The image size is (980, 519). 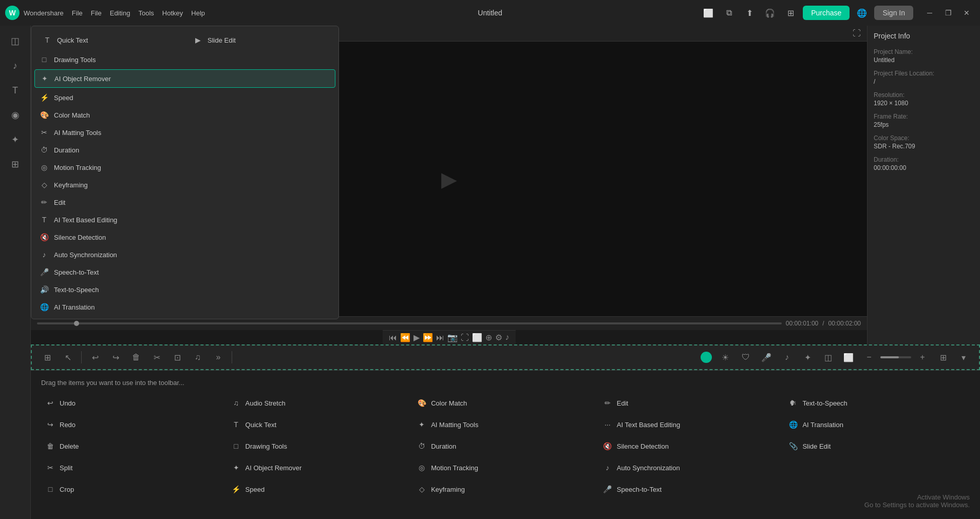 I want to click on headphone-icon: 🎧, so click(x=770, y=13).